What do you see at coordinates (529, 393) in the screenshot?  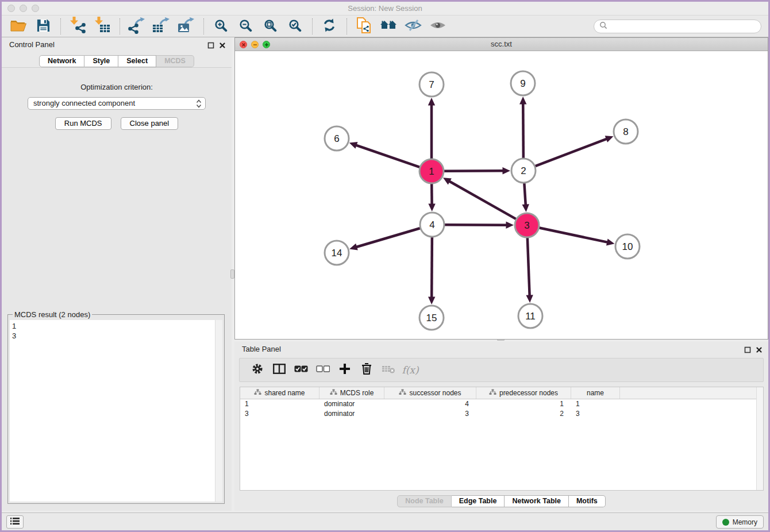 I see `column-label: predecessor nodes` at bounding box center [529, 393].